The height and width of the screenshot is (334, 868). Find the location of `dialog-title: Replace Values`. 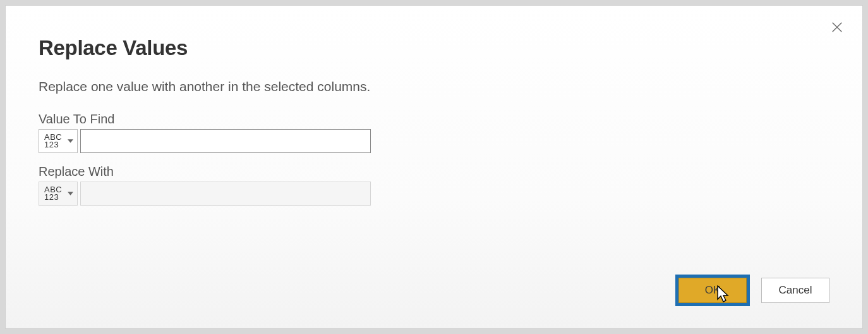

dialog-title: Replace Values is located at coordinates (434, 48).